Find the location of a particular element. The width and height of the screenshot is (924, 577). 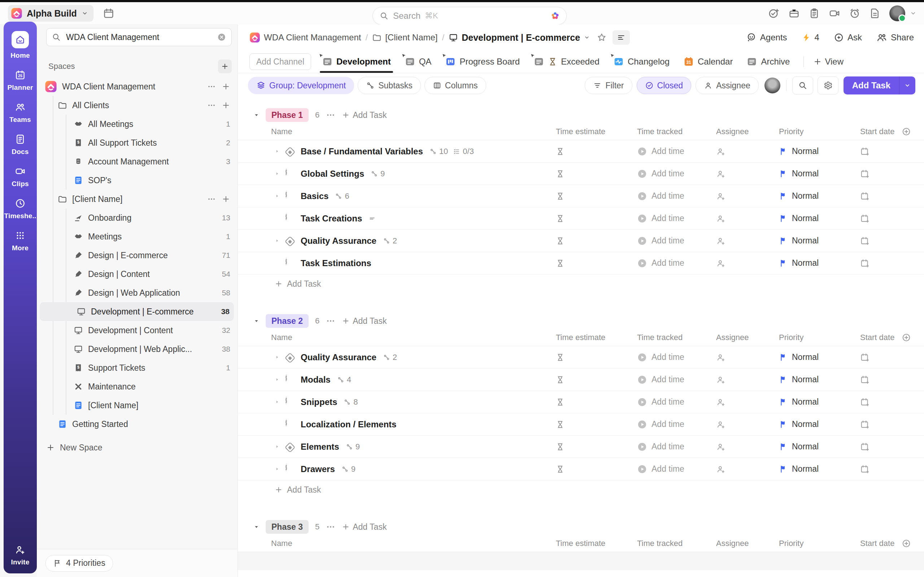

group-badge: Phase 1 is located at coordinates (287, 115).